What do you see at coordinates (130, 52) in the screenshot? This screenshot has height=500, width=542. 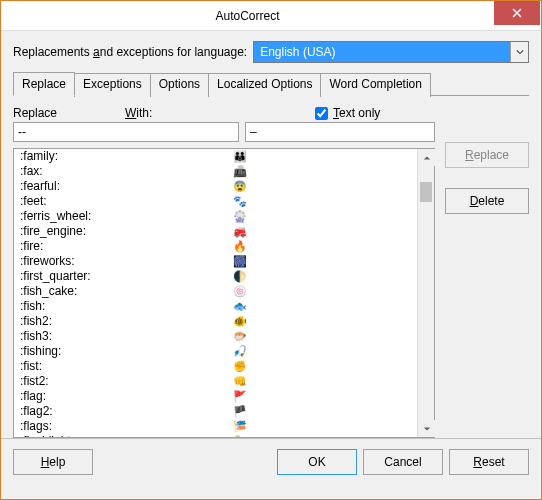 I see `language-label: Replacements and exceptions for language…` at bounding box center [130, 52].